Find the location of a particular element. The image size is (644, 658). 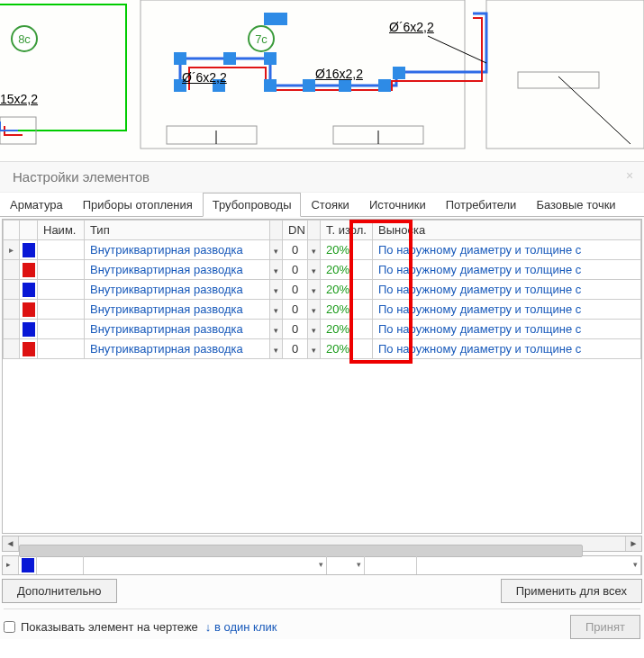

scroll-left-icon: ◄ is located at coordinates (11, 544).